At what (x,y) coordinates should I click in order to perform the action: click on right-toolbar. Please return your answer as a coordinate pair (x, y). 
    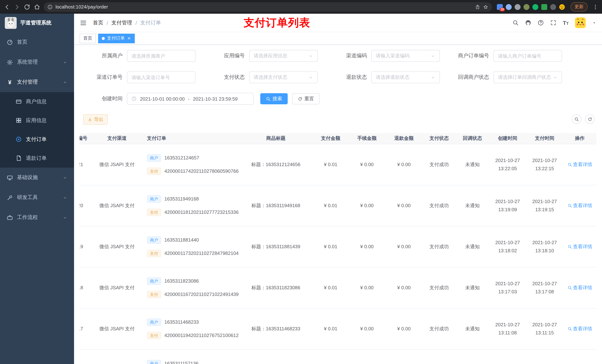
    Looking at the image, I should click on (583, 119).